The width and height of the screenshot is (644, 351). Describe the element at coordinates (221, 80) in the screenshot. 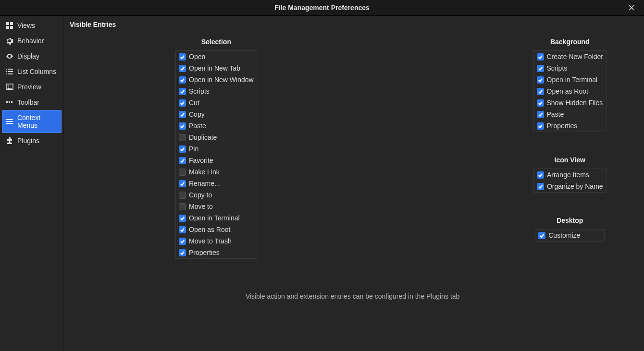

I see `option-label: Open in New Window` at that location.